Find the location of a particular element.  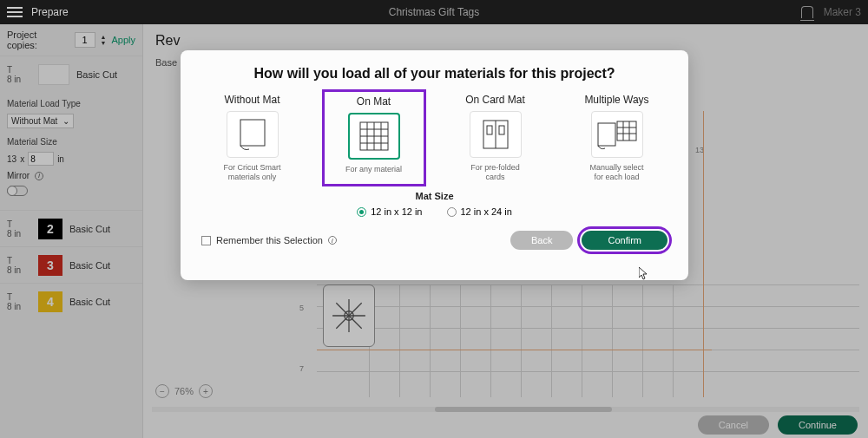

multiple-ways-icon is located at coordinates (617, 134).